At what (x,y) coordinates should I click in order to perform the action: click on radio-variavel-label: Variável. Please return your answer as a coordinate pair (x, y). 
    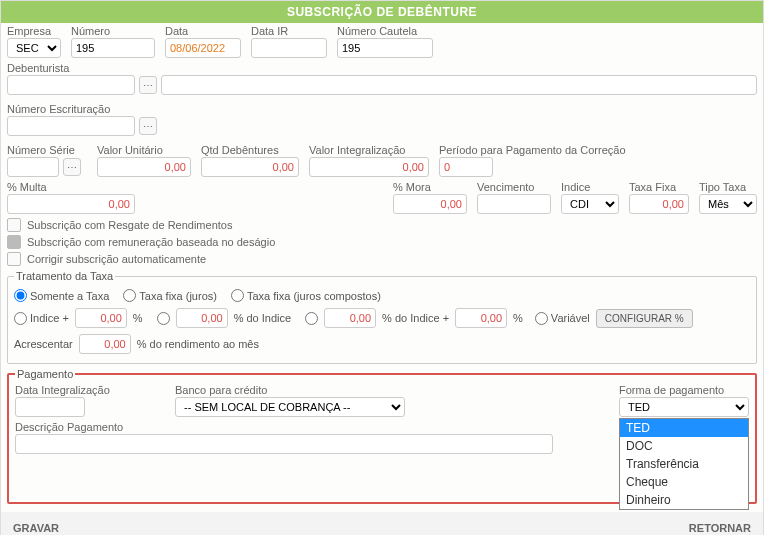
    Looking at the image, I should click on (570, 318).